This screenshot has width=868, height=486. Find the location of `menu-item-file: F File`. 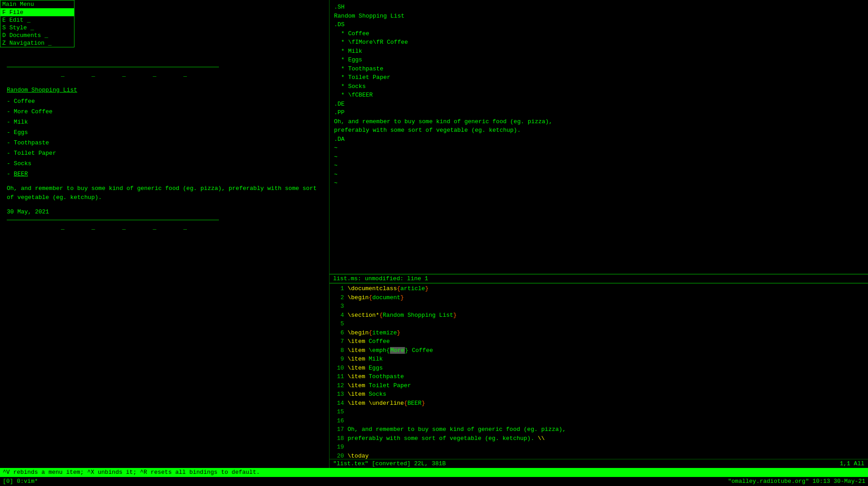

menu-item-file: F File is located at coordinates (37, 13).